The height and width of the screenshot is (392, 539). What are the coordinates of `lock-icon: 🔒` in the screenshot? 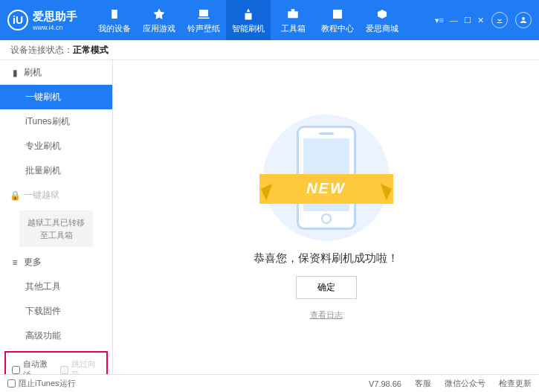 It's located at (15, 196).